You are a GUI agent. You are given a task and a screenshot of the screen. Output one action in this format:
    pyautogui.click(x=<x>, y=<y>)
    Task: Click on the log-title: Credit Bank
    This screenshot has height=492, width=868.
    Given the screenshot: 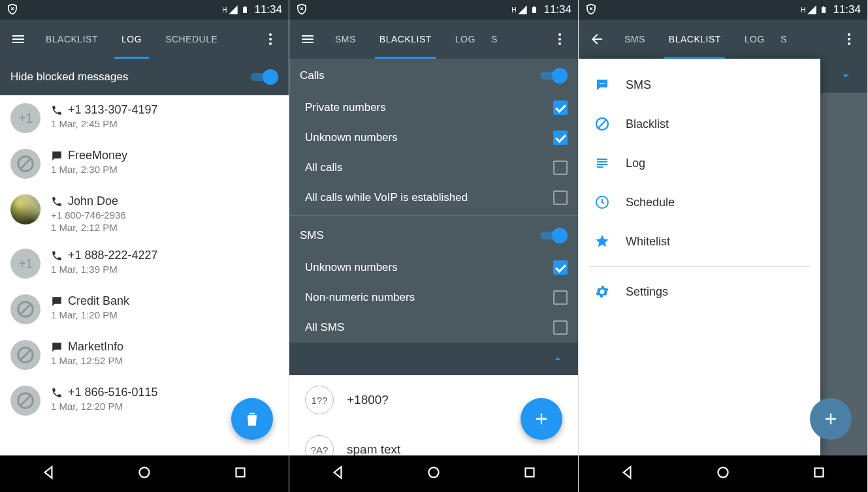 What is the action you would take?
    pyautogui.click(x=99, y=301)
    